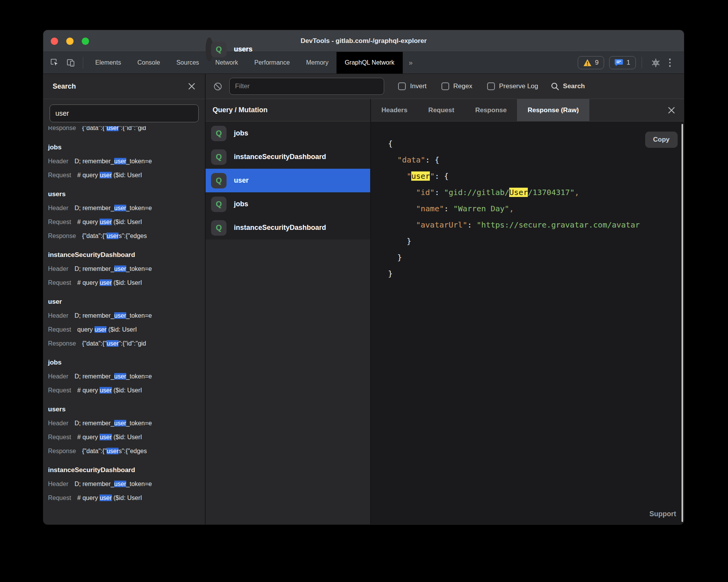  I want to click on vertical-scrollbar, so click(682, 323).